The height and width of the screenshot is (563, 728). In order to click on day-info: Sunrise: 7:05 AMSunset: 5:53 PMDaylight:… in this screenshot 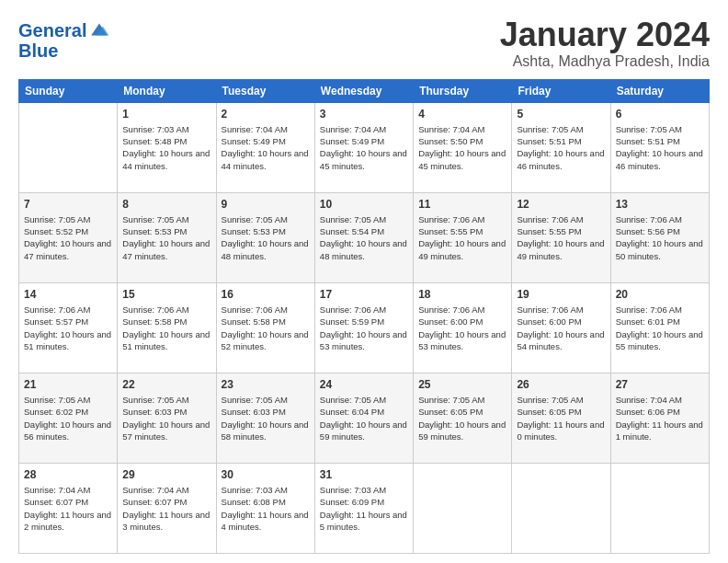, I will do `click(266, 237)`.